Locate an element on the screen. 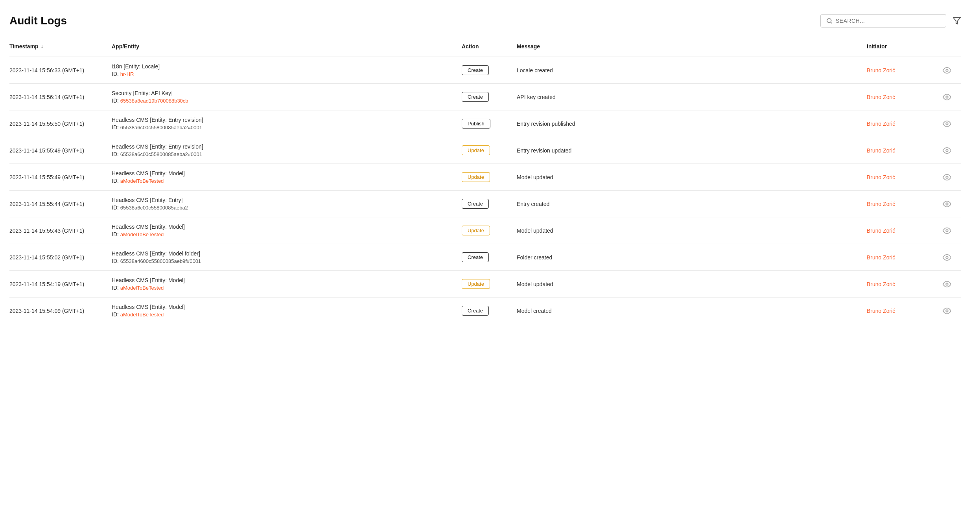  entity-id-link: hr-HR is located at coordinates (127, 74).